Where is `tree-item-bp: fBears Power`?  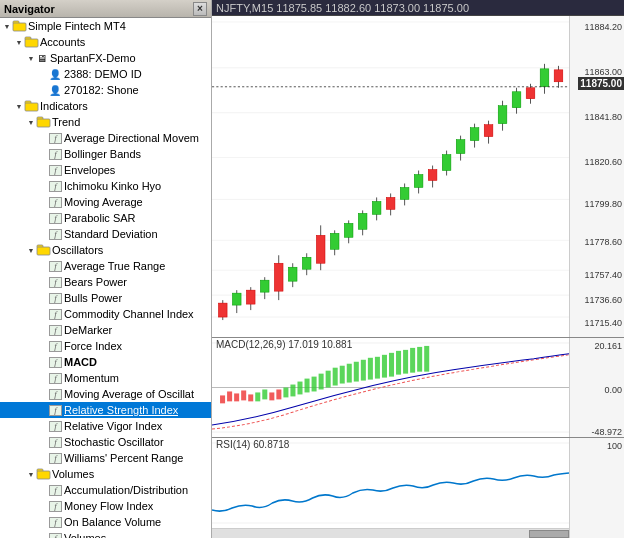 tree-item-bp: fBears Power is located at coordinates (106, 282).